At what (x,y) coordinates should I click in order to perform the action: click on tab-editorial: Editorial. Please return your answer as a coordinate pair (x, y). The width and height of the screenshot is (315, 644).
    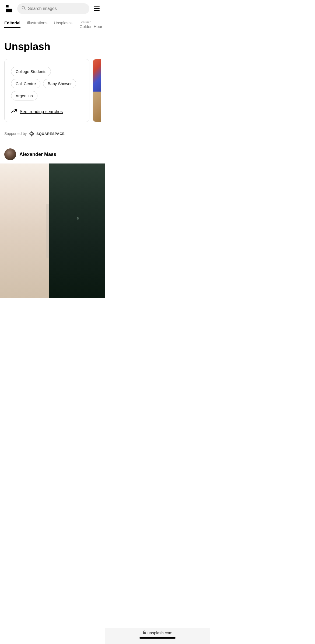
    Looking at the image, I should click on (15, 25).